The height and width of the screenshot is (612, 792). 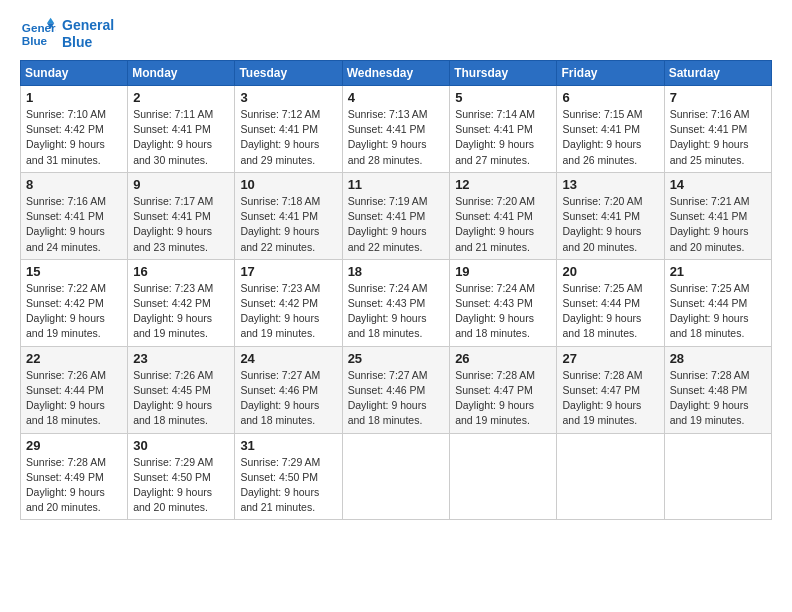 I want to click on sunrise-label: Sunrise: 7:27 AM, so click(x=388, y=375).